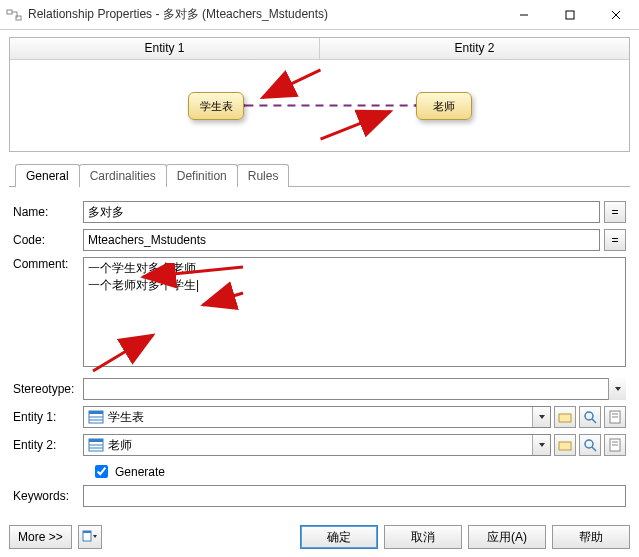 The height and width of the screenshot is (557, 639). I want to click on entity1-combo: 学生表, so click(317, 417).